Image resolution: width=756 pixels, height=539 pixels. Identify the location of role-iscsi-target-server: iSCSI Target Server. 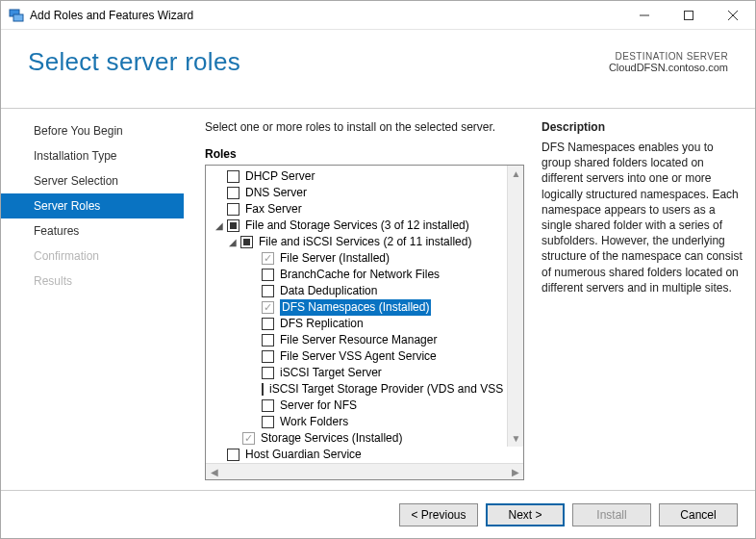
(365, 373).